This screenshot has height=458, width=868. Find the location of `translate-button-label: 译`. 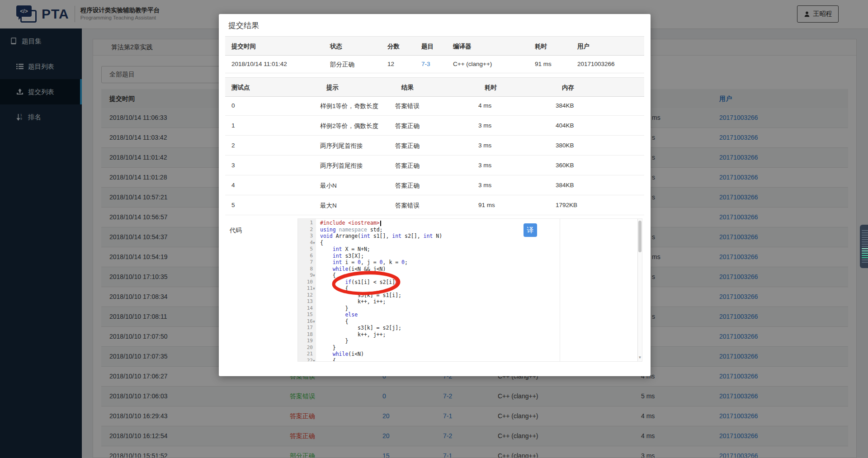

translate-button-label: 译 is located at coordinates (531, 231).